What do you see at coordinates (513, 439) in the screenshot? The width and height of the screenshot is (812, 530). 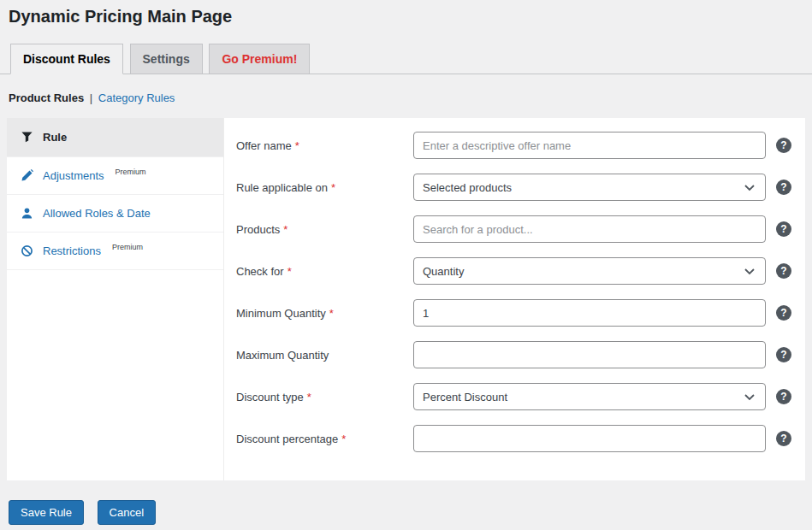 I see `form-row-discount-percentage: Discount percentage* ?` at bounding box center [513, 439].